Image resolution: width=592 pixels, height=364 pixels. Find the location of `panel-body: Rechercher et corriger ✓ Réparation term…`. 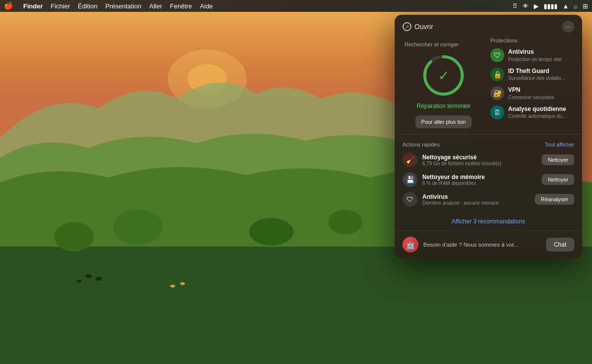

panel-body: Rechercher et corriger ✓ Réparation term… is located at coordinates (488, 85).